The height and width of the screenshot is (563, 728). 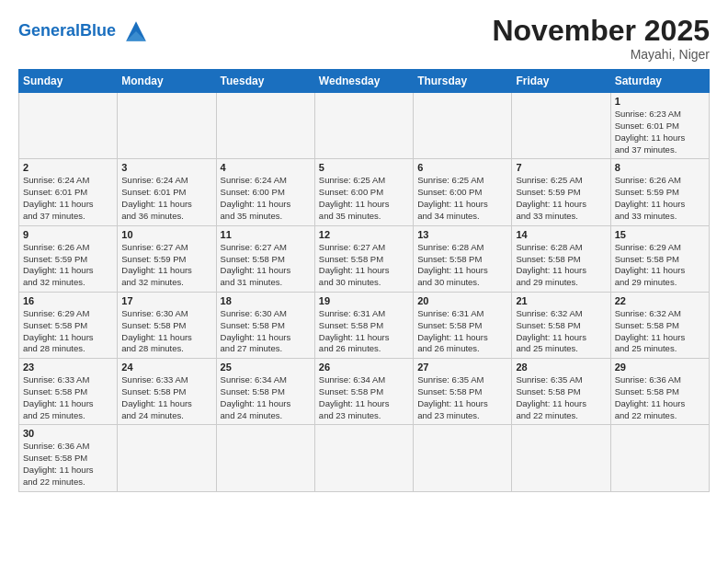 What do you see at coordinates (166, 167) in the screenshot?
I see `day-number: 3` at bounding box center [166, 167].